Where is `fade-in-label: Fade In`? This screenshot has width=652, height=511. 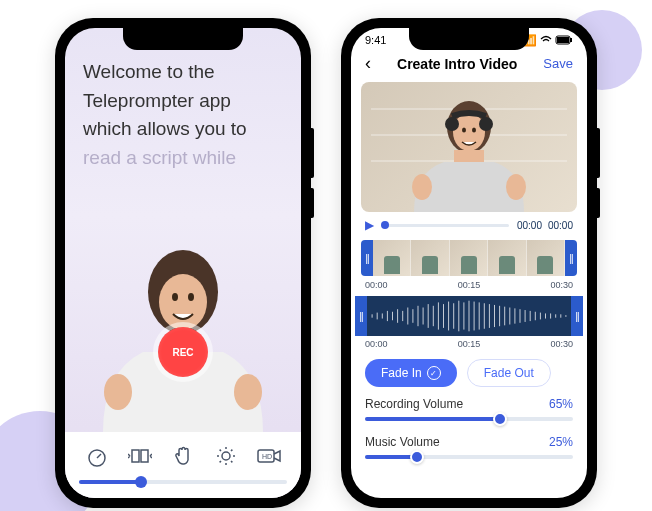
fade-in-label: Fade In is located at coordinates (402, 373).